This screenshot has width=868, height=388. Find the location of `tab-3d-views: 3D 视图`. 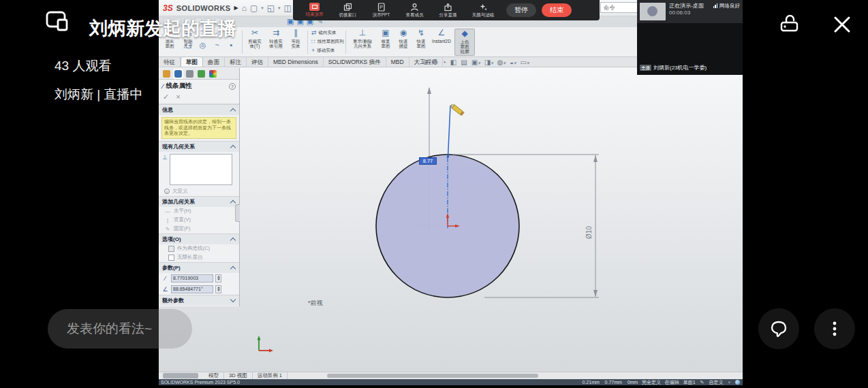

tab-3d-views: 3D 视图 is located at coordinates (238, 376).